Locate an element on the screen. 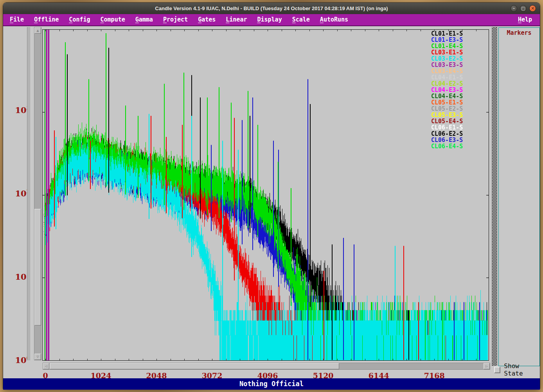 The height and width of the screenshot is (392, 543). legend-entry: CL03-E1-S is located at coordinates (447, 52).